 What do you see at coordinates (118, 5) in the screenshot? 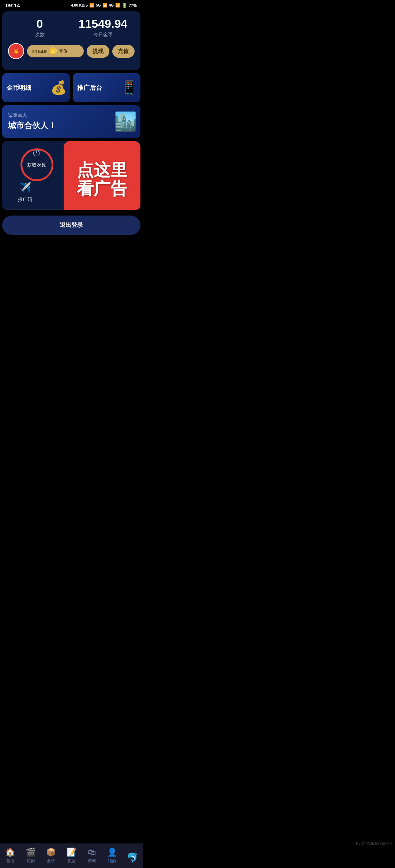
I see `signal-bars2-icon: 📶` at bounding box center [118, 5].